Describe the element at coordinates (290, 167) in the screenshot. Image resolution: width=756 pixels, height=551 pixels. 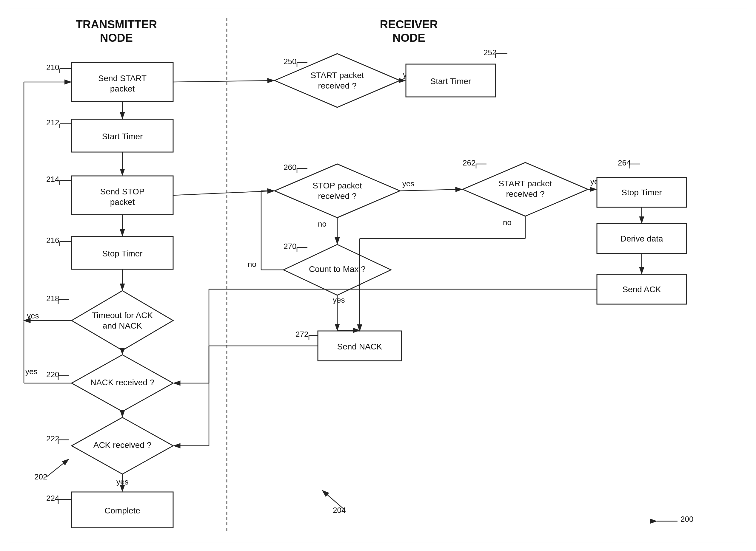
I see `ref-260: 260` at that location.